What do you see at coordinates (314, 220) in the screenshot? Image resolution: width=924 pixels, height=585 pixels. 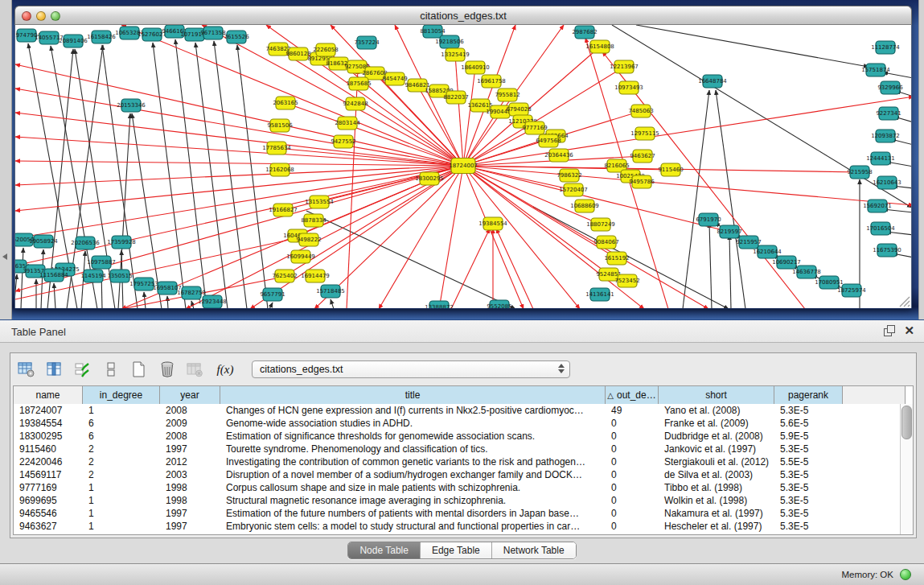 I see `graph-node: 8878334` at bounding box center [314, 220].